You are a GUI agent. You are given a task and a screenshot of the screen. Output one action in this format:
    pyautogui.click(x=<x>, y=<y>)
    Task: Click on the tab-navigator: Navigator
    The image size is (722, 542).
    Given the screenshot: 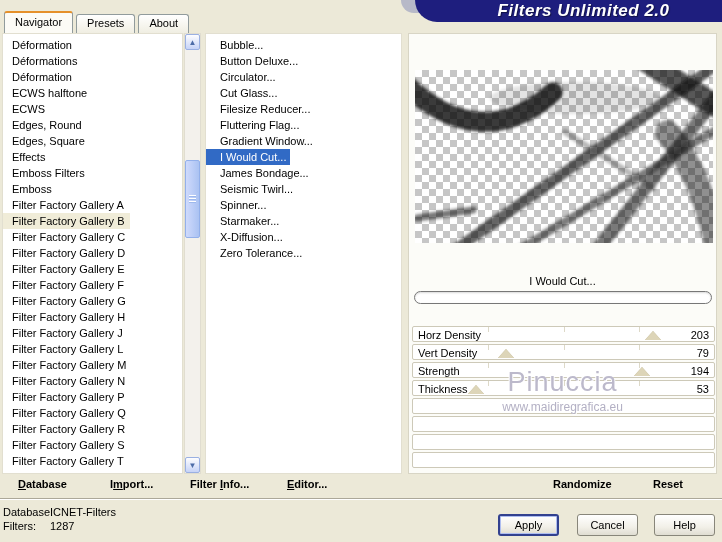 What is the action you would take?
    pyautogui.click(x=38, y=22)
    